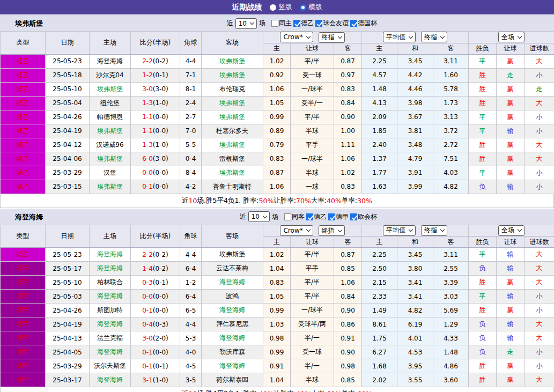 Image resolution: width=554 pixels, height=392 pixels. I want to click on team-filter-row: 埃弗斯堡 近 10 场 同主德乙球会友谊德国杯, so click(277, 23).